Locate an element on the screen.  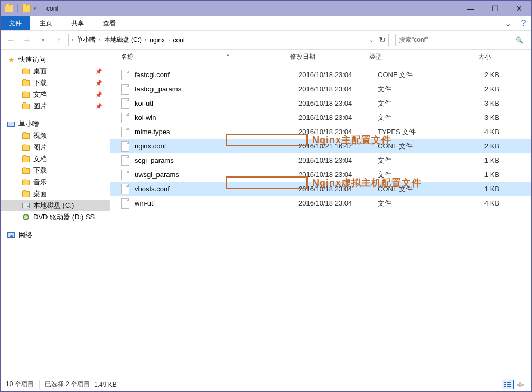
column-headers: 名称▴ 修改日期 类型 大小 is located at coordinates (321, 57).